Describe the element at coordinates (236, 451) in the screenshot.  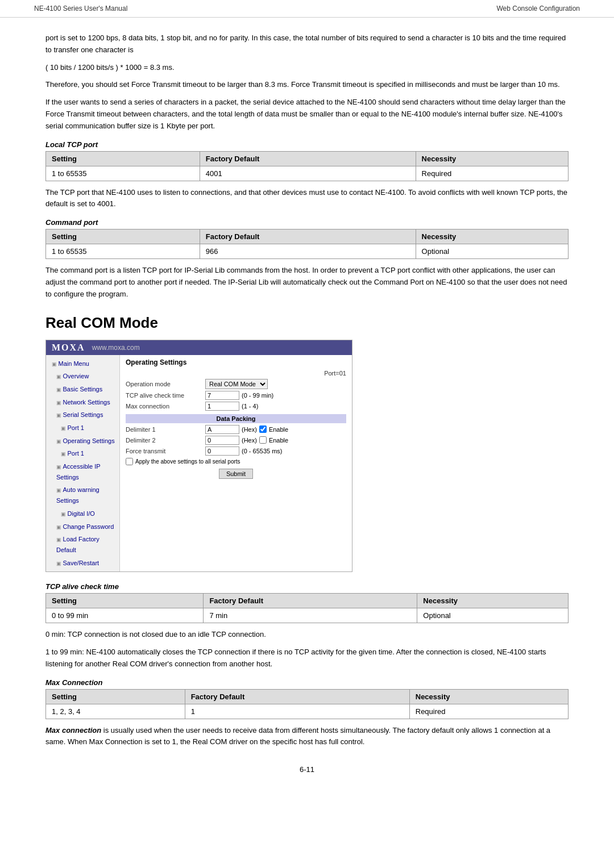
I see `force-transmit-row: Force transmit (0 - 65535 ms)` at that location.